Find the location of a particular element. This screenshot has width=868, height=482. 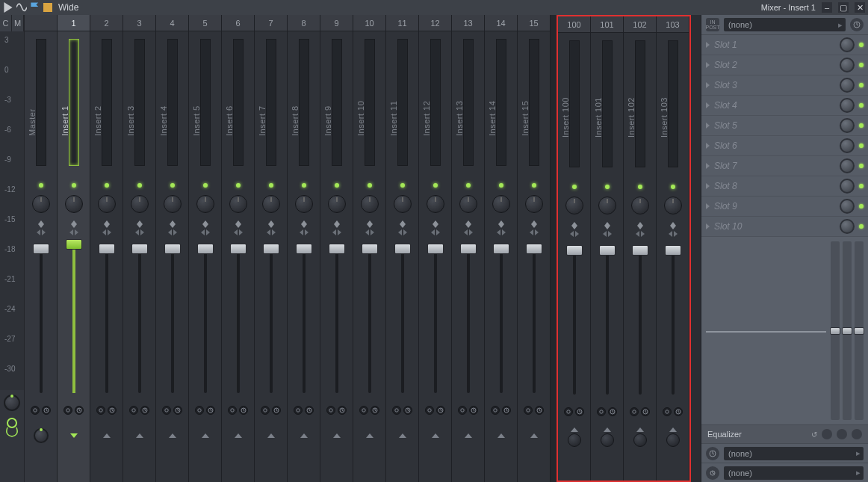

mixer-track: 13 Insert 13 is located at coordinates (468, 248).